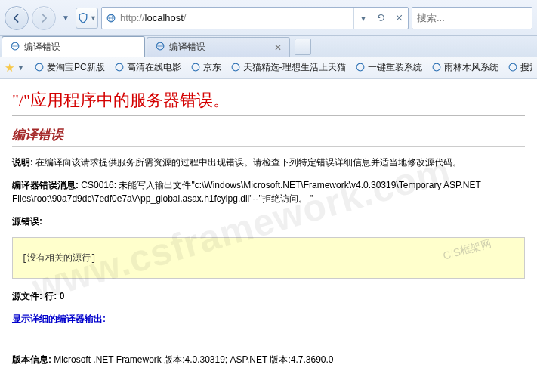 Image resolution: width=537 pixels, height=392 pixels. I want to click on close-icon: ✕, so click(278, 48).